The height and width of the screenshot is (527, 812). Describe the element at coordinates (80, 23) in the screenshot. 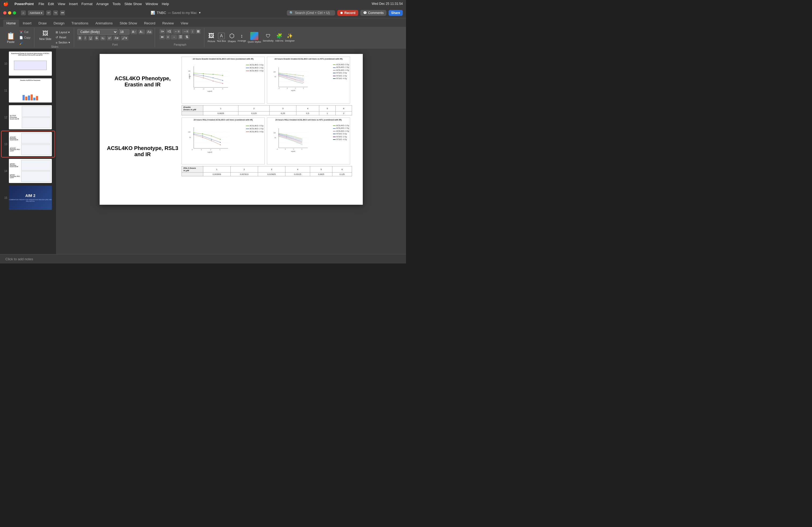

I see `tab-transitions: Transitions` at that location.